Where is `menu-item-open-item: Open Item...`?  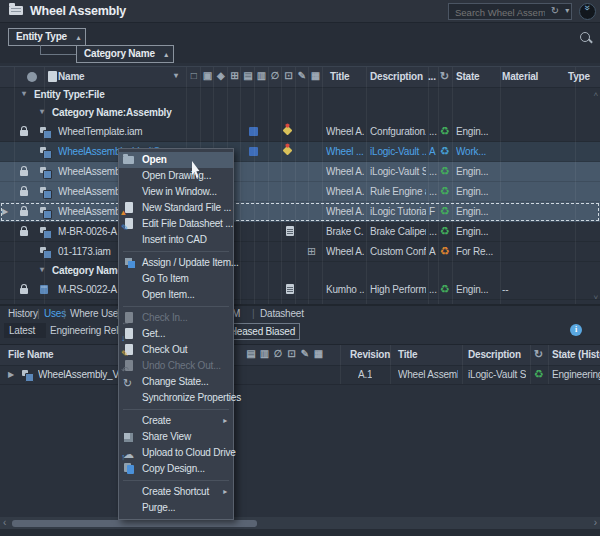 menu-item-open-item: Open Item... is located at coordinates (176, 295).